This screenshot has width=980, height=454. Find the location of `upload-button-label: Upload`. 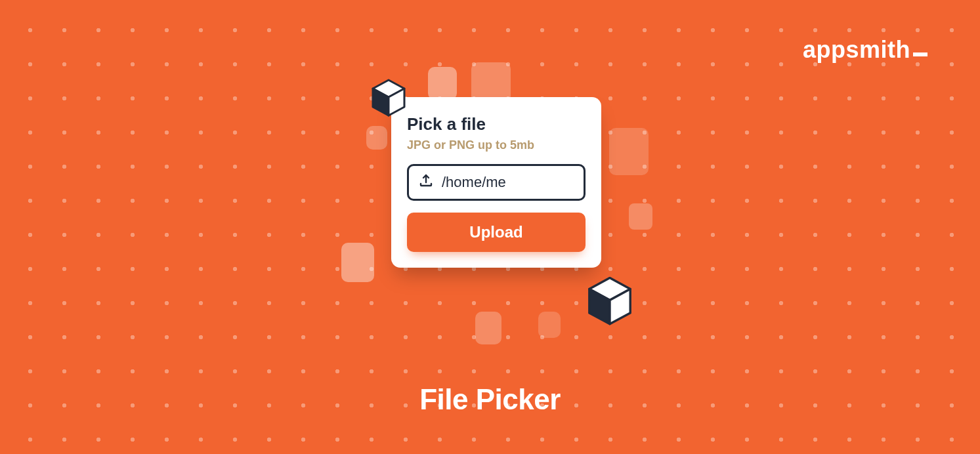

upload-button-label: Upload is located at coordinates (496, 232).